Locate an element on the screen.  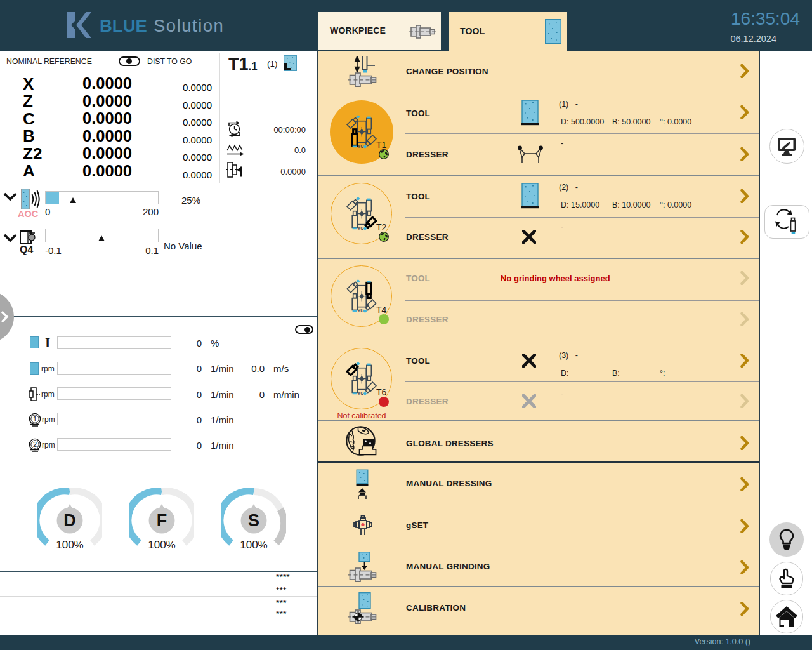
svg-text: 1 is located at coordinates (35, 419).